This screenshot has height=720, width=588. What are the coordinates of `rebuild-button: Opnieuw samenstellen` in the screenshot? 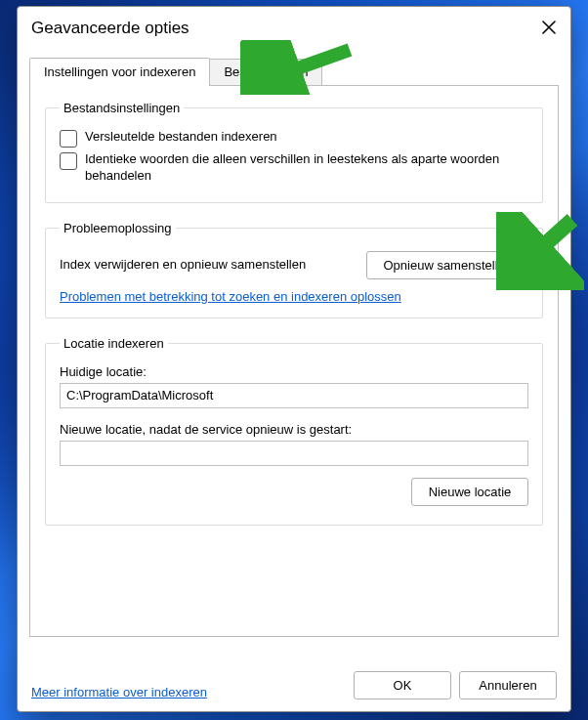 It's located at (447, 266).